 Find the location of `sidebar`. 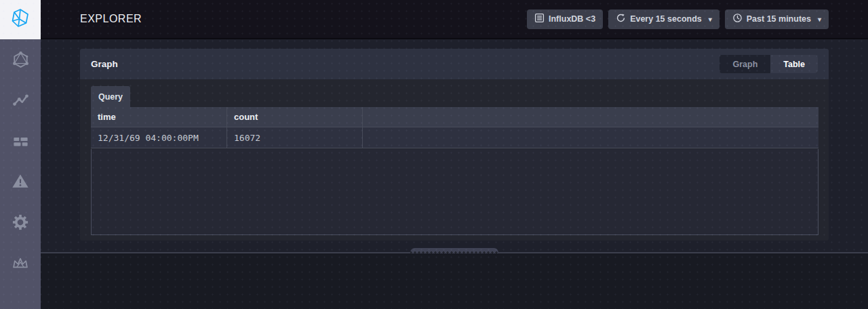

sidebar is located at coordinates (20, 154).